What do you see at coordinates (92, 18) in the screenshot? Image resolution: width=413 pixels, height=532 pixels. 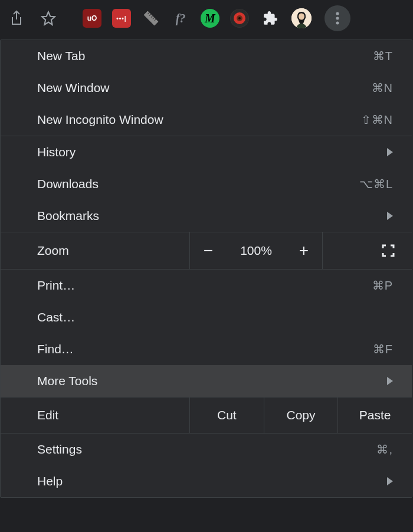 I see `ublock-extension-icon: uO` at bounding box center [92, 18].